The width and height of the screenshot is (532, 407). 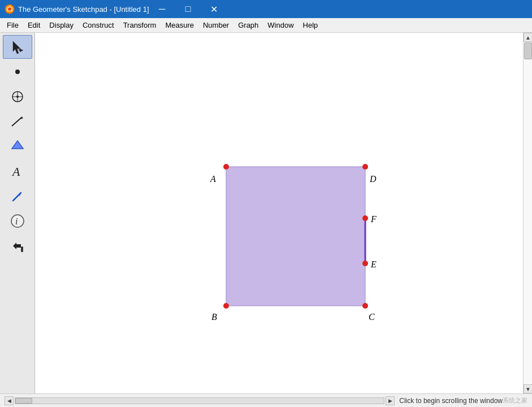 I want to click on point-F, so click(x=365, y=218).